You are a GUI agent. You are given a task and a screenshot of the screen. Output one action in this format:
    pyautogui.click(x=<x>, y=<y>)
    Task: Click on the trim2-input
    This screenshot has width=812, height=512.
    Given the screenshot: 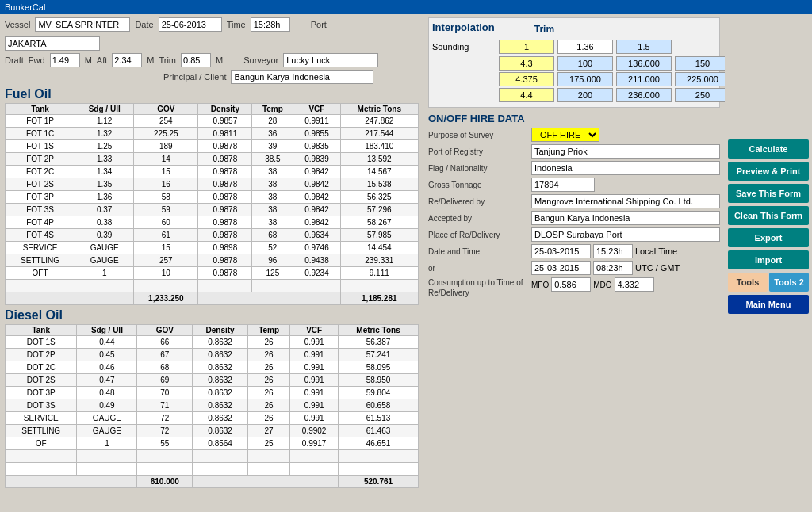 What is the action you would take?
    pyautogui.click(x=644, y=47)
    